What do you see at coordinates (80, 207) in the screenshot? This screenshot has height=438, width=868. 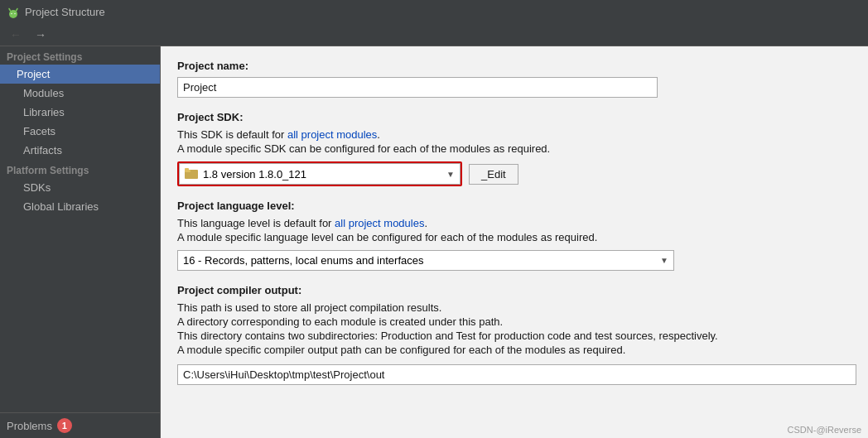 I see `sidebar-item-global-libraries: Global Libraries` at bounding box center [80, 207].